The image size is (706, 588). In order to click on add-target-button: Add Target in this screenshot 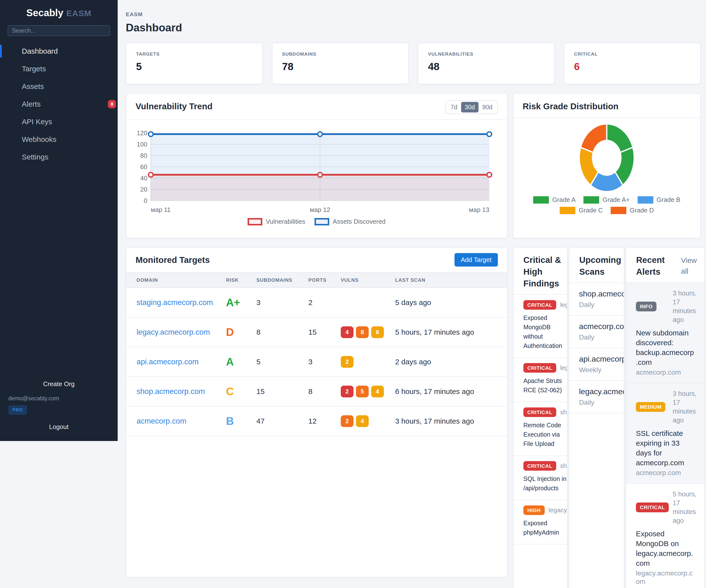, I will do `click(476, 260)`.